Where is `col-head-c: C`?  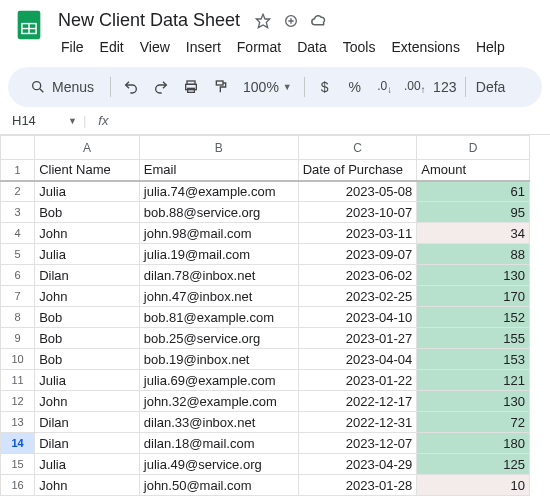
col-head-c: C is located at coordinates (358, 148).